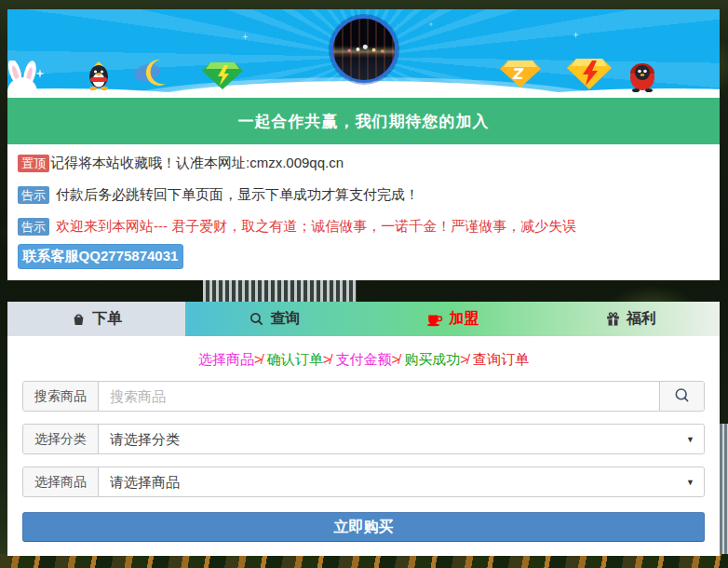 The image size is (728, 568). I want to click on rabbit-icon, so click(26, 79).